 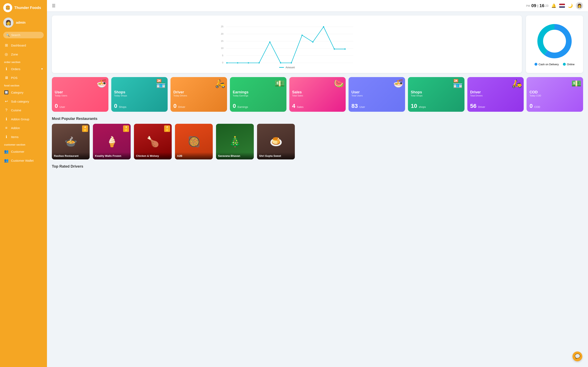 I want to click on svg-text: 0, so click(x=223, y=63).